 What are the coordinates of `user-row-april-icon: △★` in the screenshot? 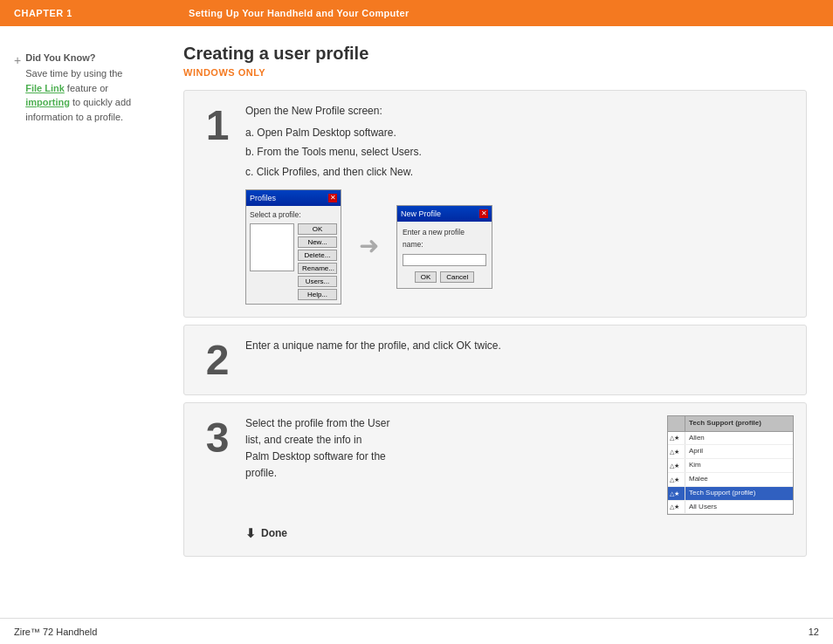 It's located at (677, 452).